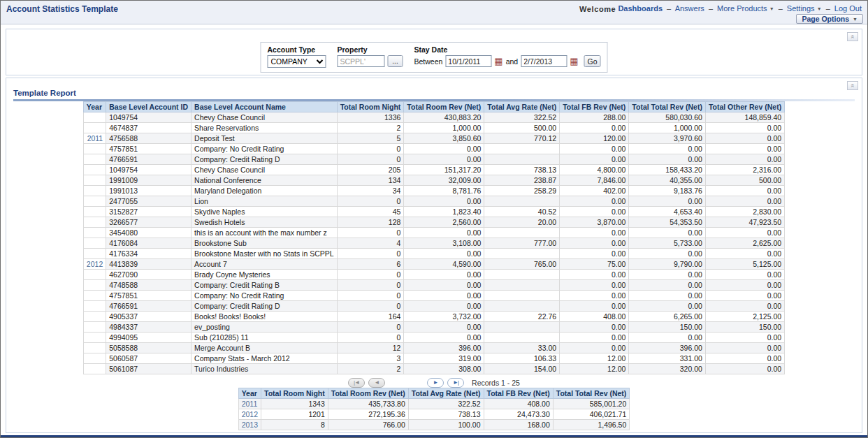  I want to click on table-row: 4757851 Company: No Credit Rating 0 0.00…, so click(433, 296).